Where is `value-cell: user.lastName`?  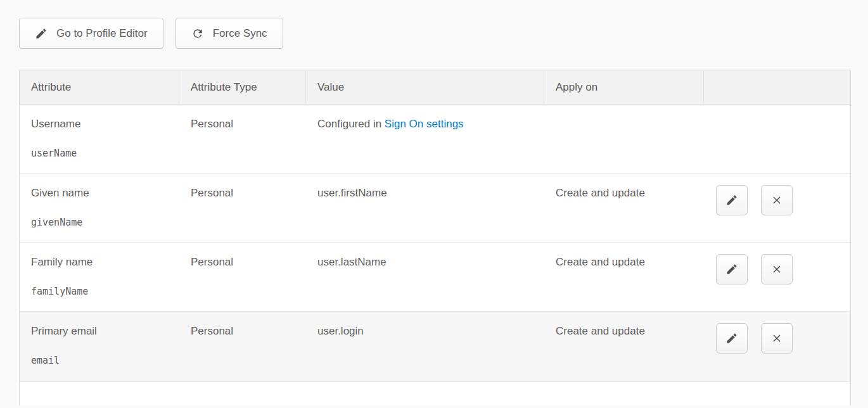
value-cell: user.lastName is located at coordinates (425, 277).